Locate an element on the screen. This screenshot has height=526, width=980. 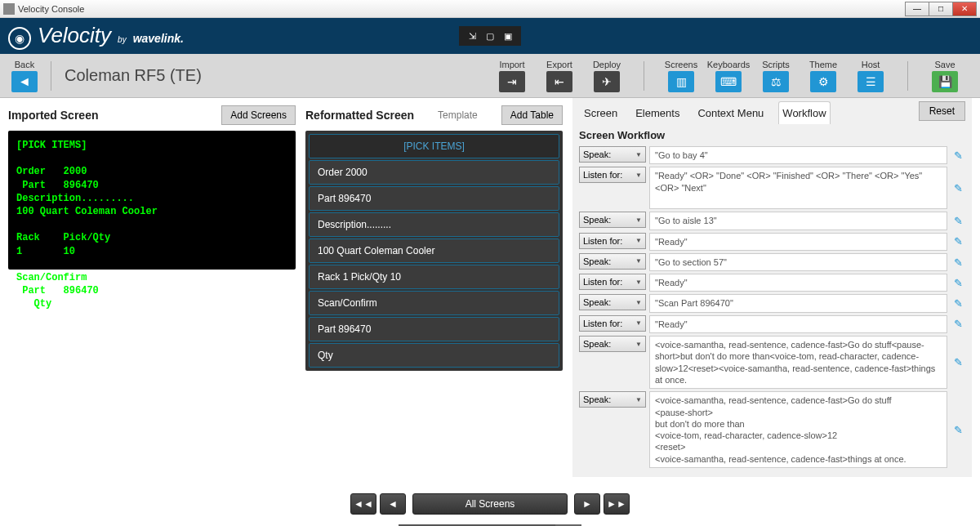
keyboards-button: Keyboards ⌨ is located at coordinates (728, 76).